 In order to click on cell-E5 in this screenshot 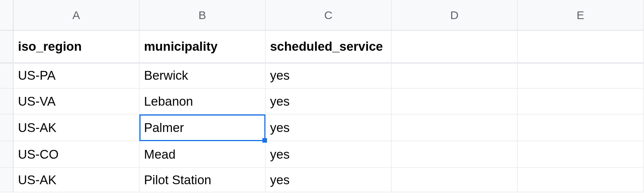, I will do `click(581, 154)`.